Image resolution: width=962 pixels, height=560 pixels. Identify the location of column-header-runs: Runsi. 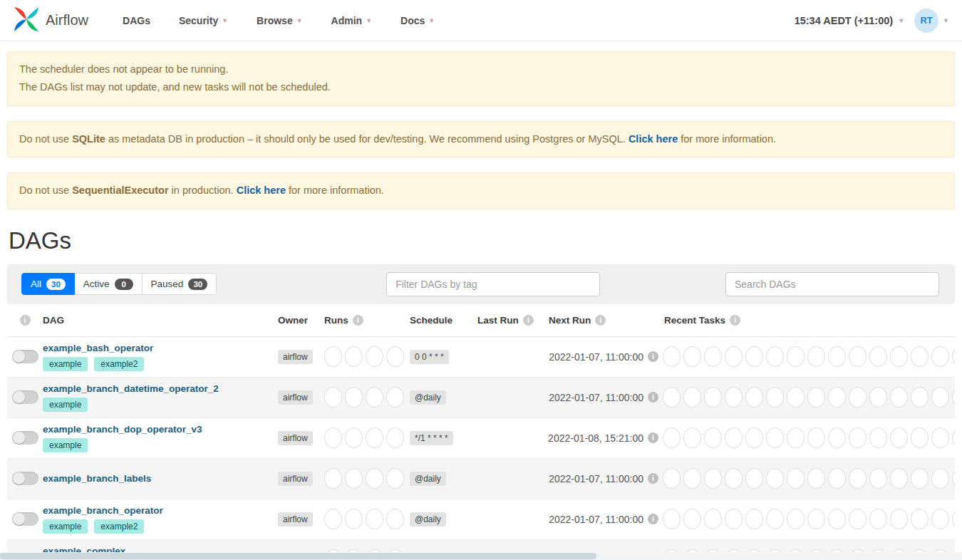
(367, 321).